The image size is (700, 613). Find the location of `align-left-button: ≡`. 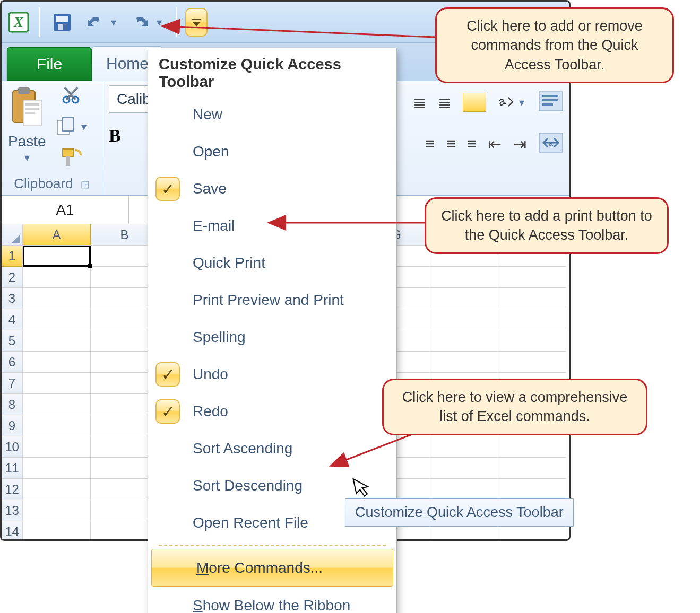

align-left-button: ≡ is located at coordinates (430, 144).